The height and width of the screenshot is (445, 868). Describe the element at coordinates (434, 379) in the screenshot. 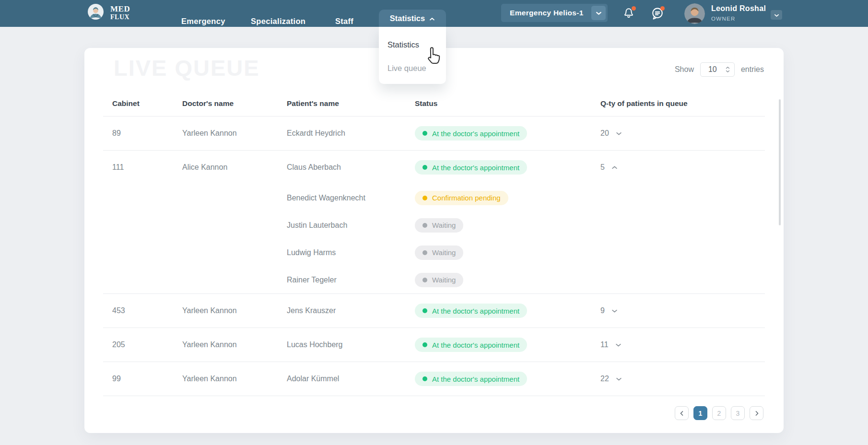

I see `queue-row-main: 99Yarleen KannonAdolar KümmelAt the doct…` at that location.